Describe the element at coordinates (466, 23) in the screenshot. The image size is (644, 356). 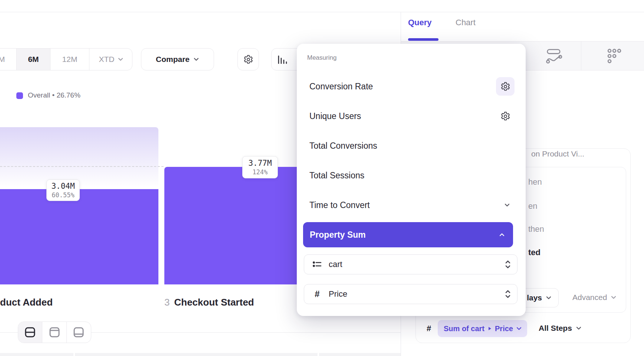
I see `tab-chart: Chart` at that location.